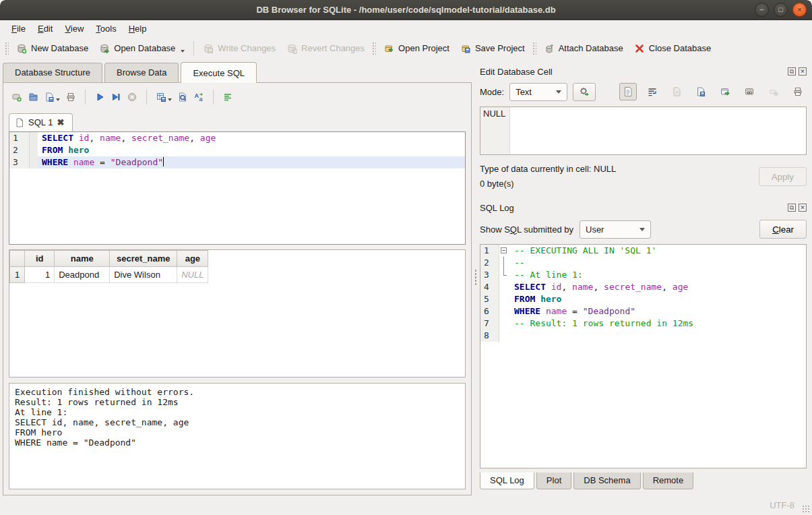 This screenshot has height=515, width=812. Describe the element at coordinates (668, 481) in the screenshot. I see `tab-remote: Remote` at that location.